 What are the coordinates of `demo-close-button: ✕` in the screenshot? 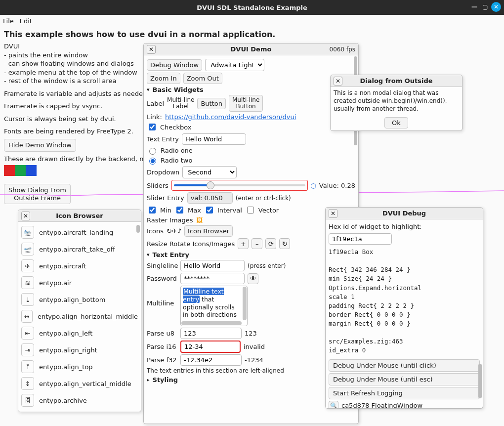 It's located at (151, 49).